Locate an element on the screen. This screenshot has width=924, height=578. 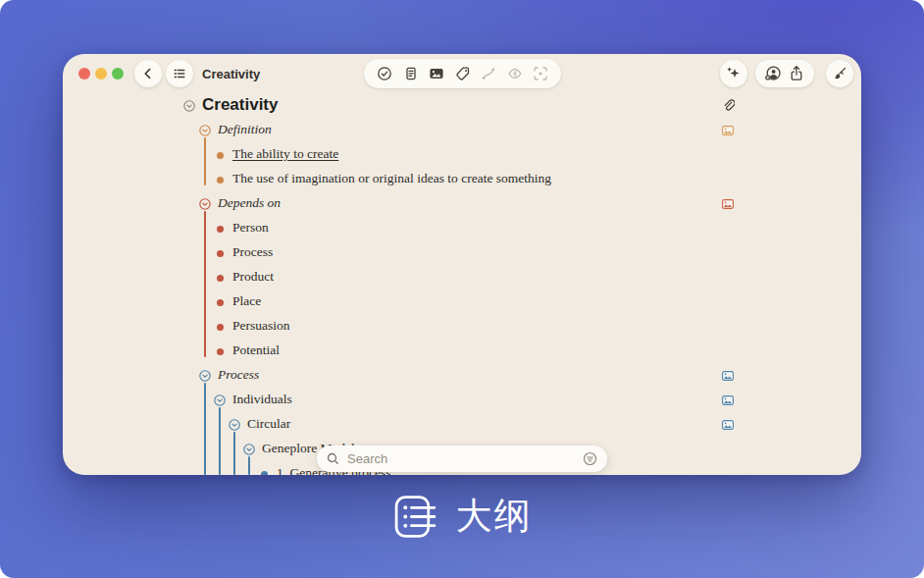
outline-row: Place is located at coordinates (462, 302).